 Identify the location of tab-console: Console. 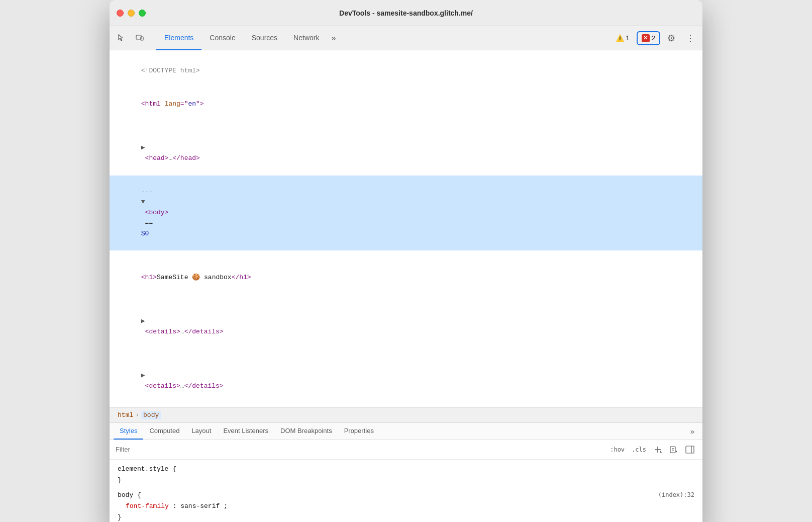
(222, 38).